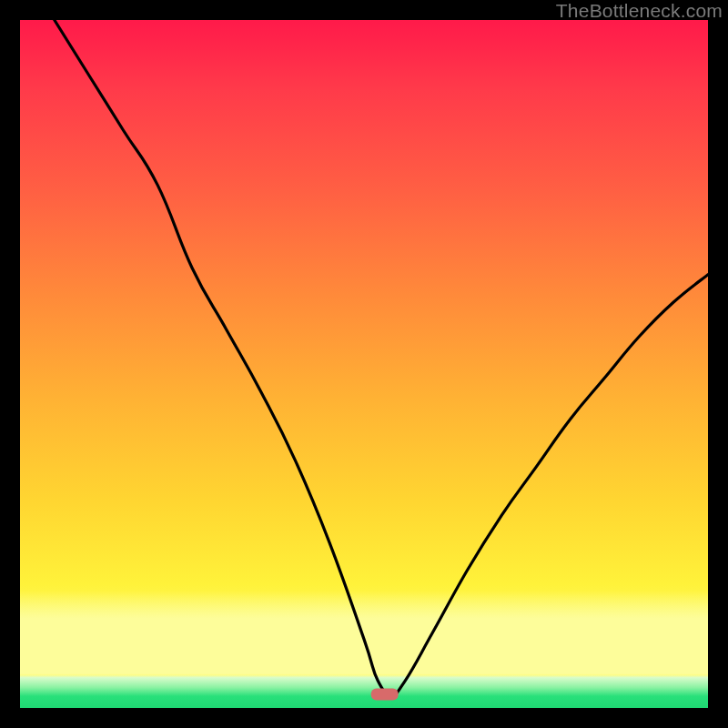 Image resolution: width=728 pixels, height=728 pixels. What do you see at coordinates (385, 693) in the screenshot?
I see `optimum-marker` at bounding box center [385, 693].